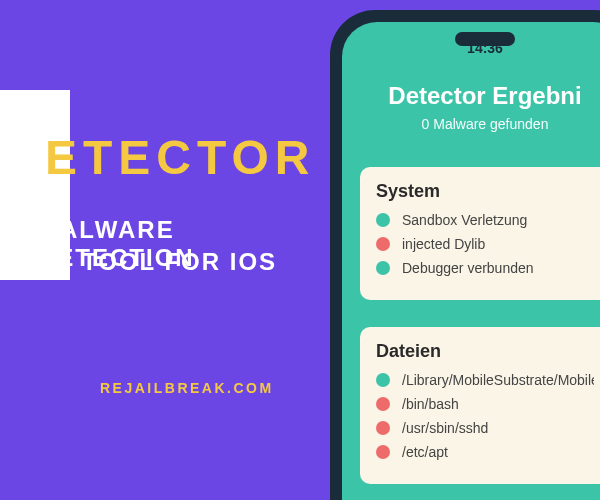  Describe the element at coordinates (480, 406) in the screenshot. I see `files-card: Dateien /Library/MobileSubstrate/MobileS…` at that location.